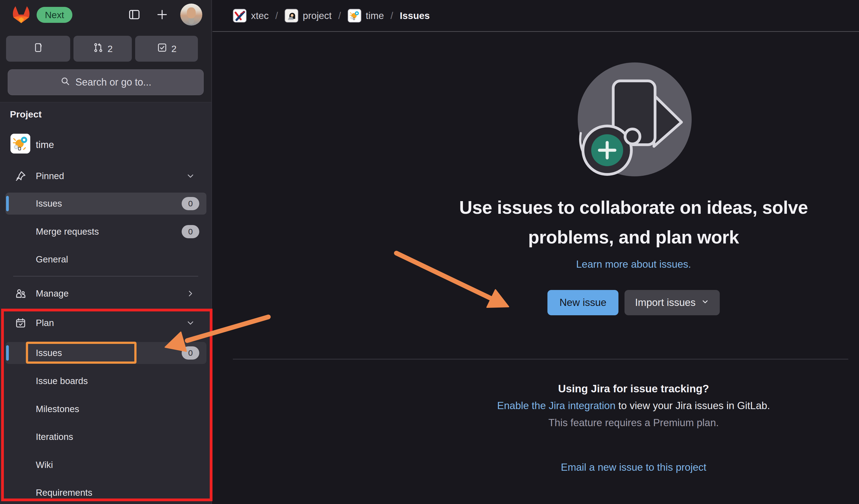 The height and width of the screenshot is (504, 859). I want to click on task-done-icon, so click(162, 49).